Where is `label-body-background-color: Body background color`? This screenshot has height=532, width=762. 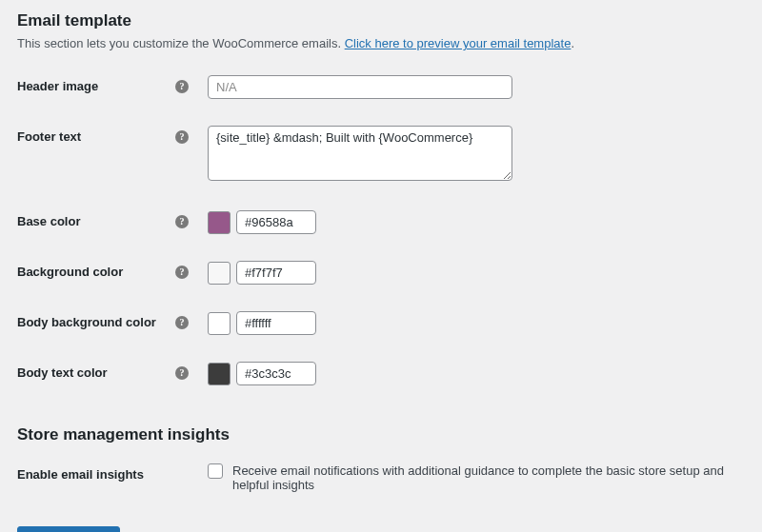
label-body-background-color: Body background color is located at coordinates (87, 322).